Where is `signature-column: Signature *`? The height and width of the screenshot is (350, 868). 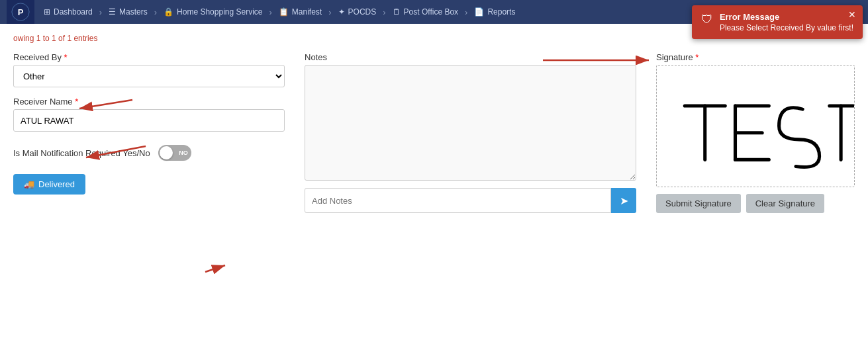 signature-column: Signature * is located at coordinates (755, 132).